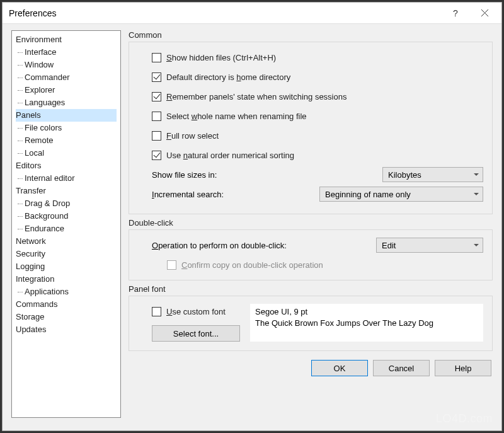  I want to click on checkbox-label: Show hidden files (Ctrl+Alt+H), so click(221, 58).